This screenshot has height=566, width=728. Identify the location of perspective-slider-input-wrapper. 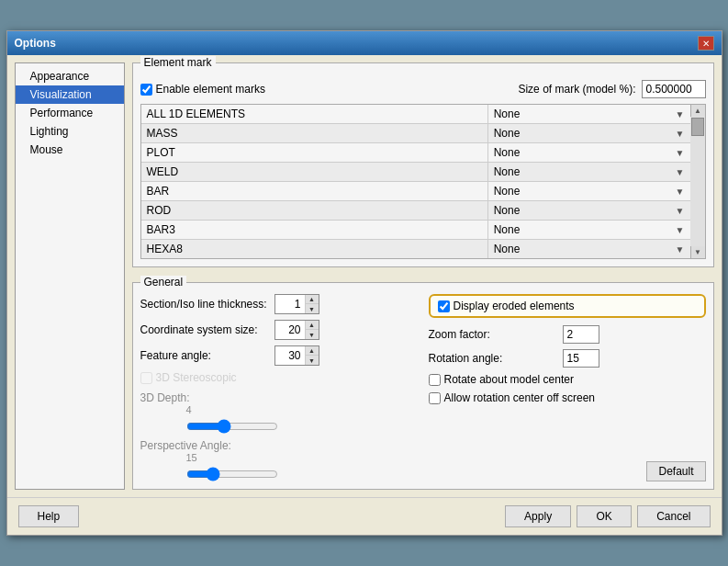
(302, 474).